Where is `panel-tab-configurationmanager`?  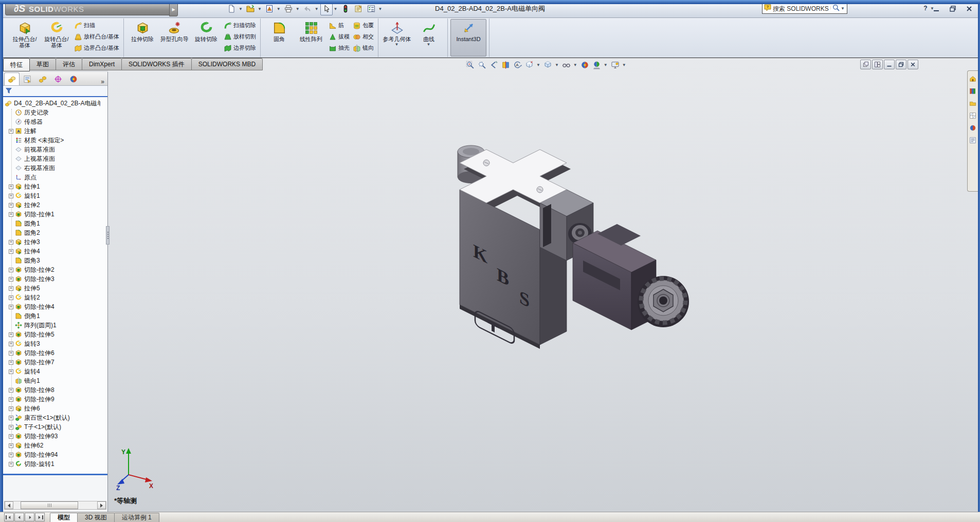
panel-tab-configurationmanager is located at coordinates (43, 79).